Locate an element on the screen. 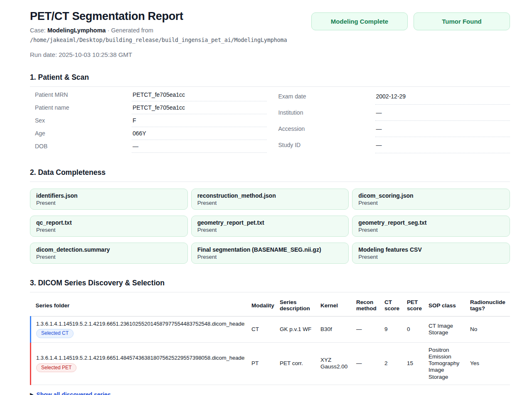  series-description-cell: GK p.v.1 WF is located at coordinates (297, 329).